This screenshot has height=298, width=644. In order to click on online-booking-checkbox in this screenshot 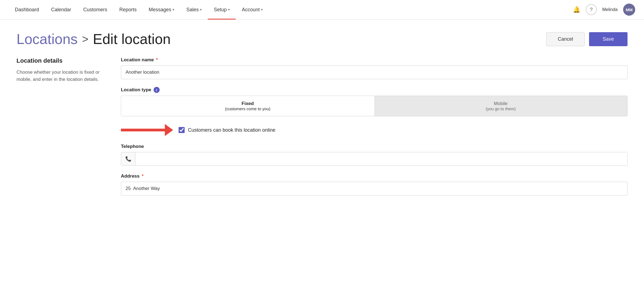, I will do `click(182, 130)`.